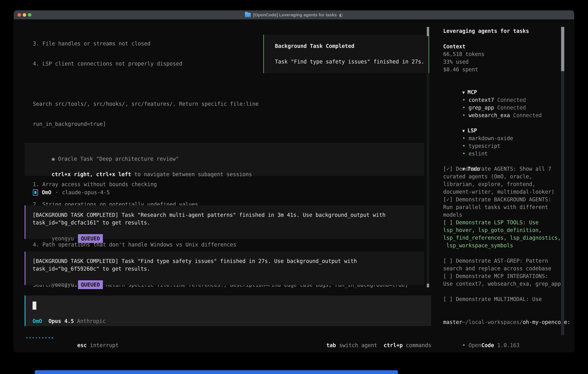 Image resolution: width=588 pixels, height=374 pixels. Describe the element at coordinates (34, 306) in the screenshot. I see `text-cursor` at that location.